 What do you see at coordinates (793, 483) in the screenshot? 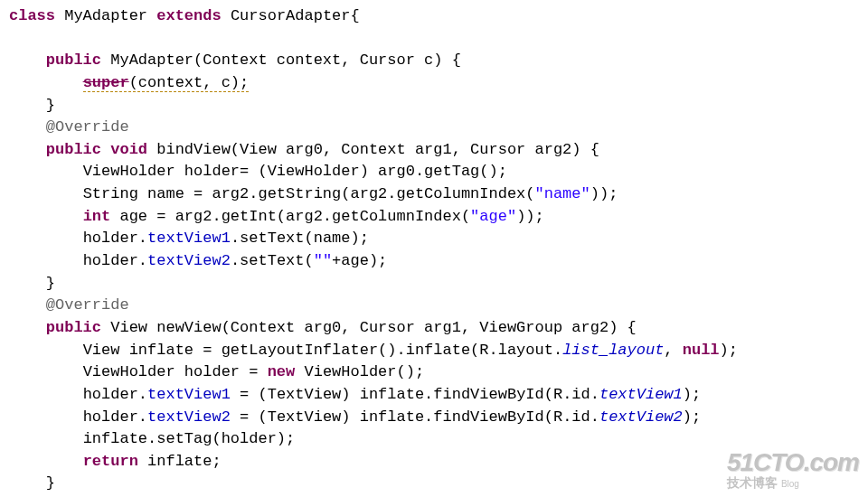
I see `watermark-sub: 技术博客Blog` at bounding box center [793, 483].